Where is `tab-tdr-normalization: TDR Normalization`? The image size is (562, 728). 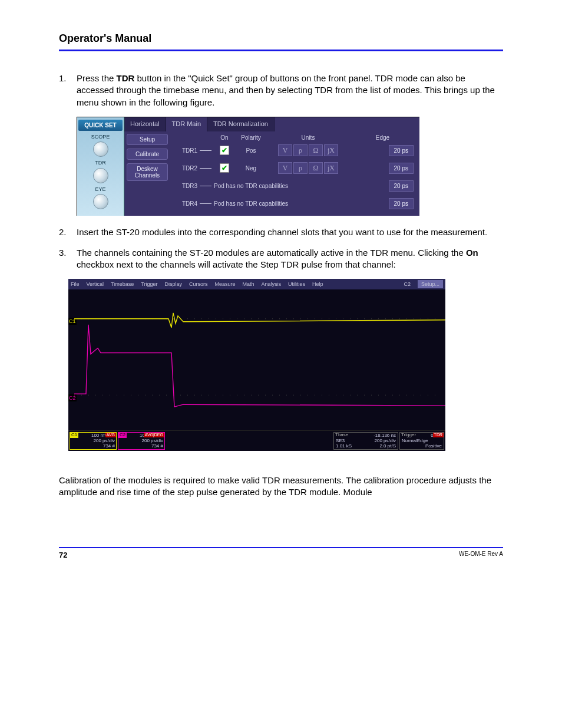
tab-tdr-normalization: TDR Normalization is located at coordinates (241, 124).